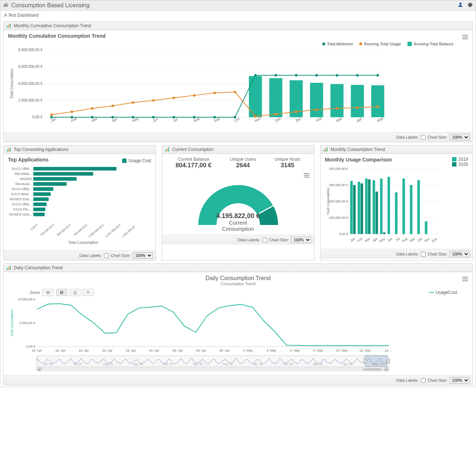  What do you see at coordinates (238, 229) in the screenshot?
I see `gauge-label: Consumption` at bounding box center [238, 229].